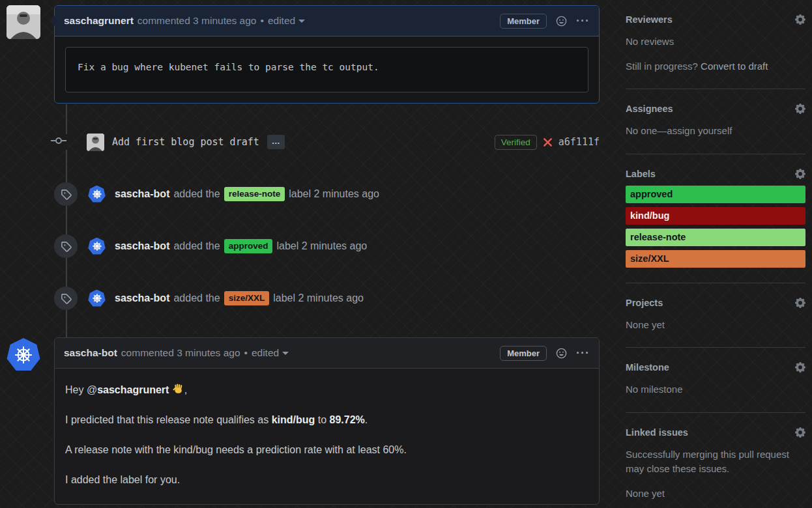  Describe the element at coordinates (327, 142) in the screenshot. I see `commit-row: Add first blog post draft … Verified a6f…` at that location.